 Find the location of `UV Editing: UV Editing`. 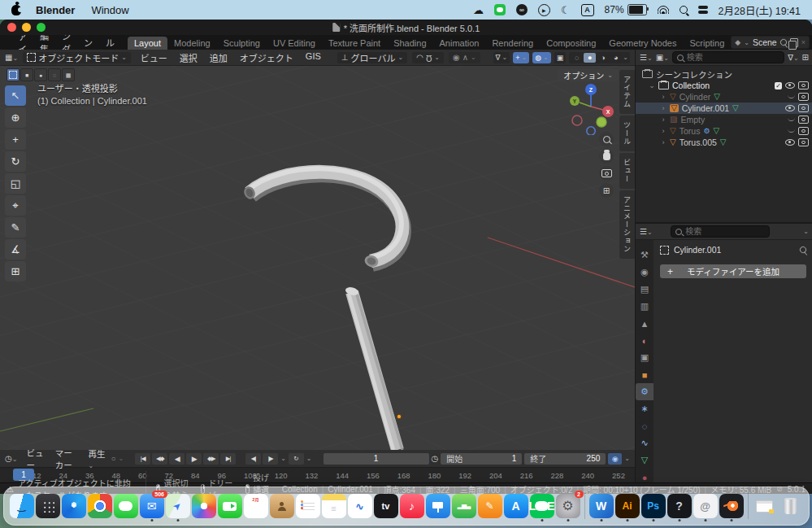

UV Editing: UV Editing is located at coordinates (294, 43).